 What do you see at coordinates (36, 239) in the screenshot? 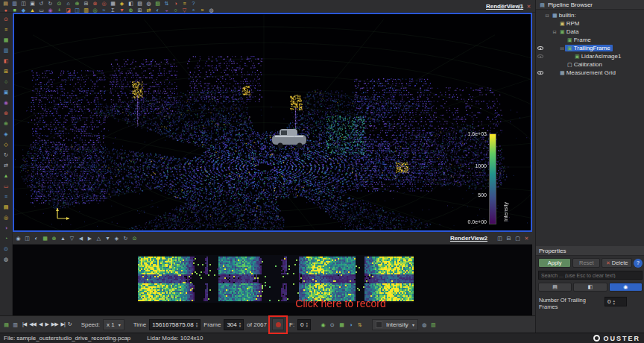
I see `adjust-exposure-icon: ◐` at bounding box center [36, 239].